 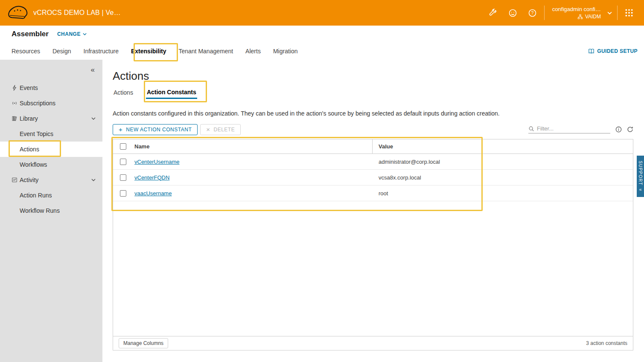 What do you see at coordinates (26, 51) in the screenshot?
I see `tab-resources: Resources` at bounding box center [26, 51].